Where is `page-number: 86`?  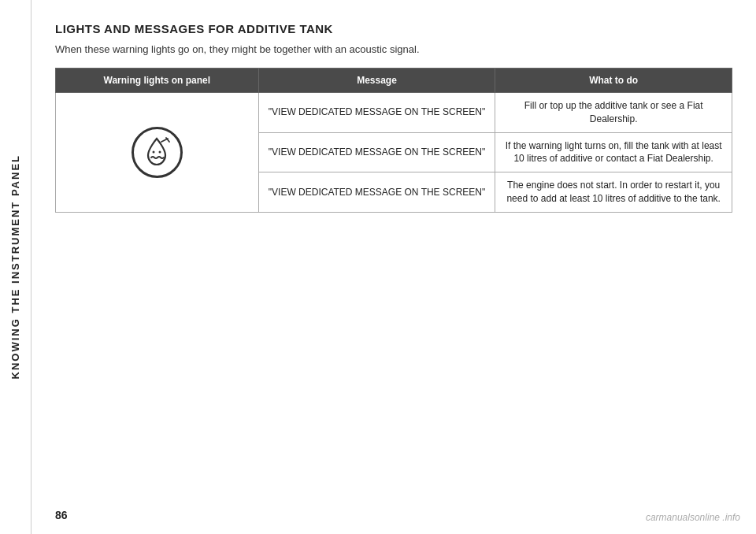
page-number: 86 is located at coordinates (61, 515).